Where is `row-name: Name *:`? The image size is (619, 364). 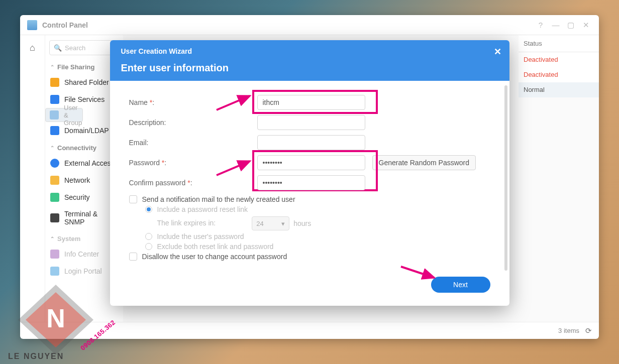
row-name: Name *: is located at coordinates (310, 102).